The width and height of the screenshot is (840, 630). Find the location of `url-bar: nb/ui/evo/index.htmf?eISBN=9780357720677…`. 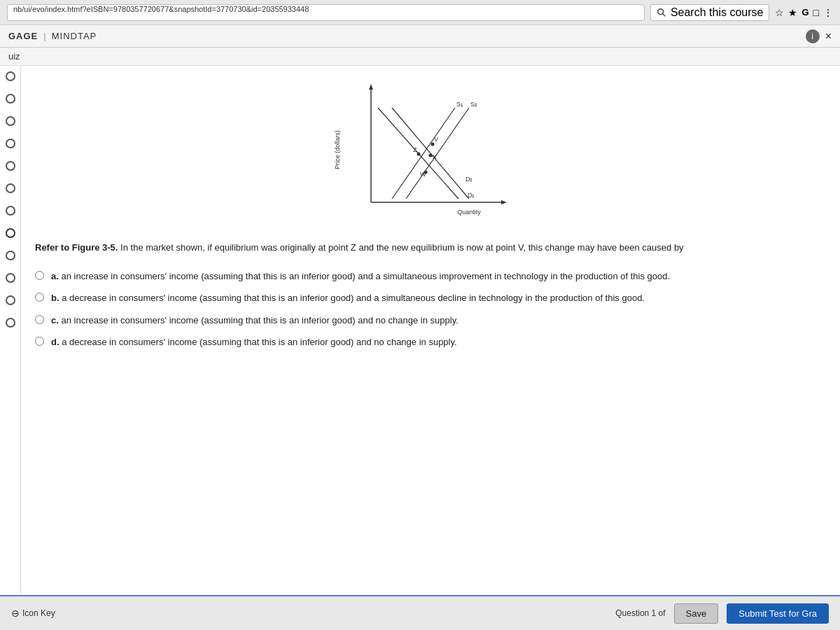

url-bar: nb/ui/evo/index.htmf?eISBN=9780357720677… is located at coordinates (326, 13).